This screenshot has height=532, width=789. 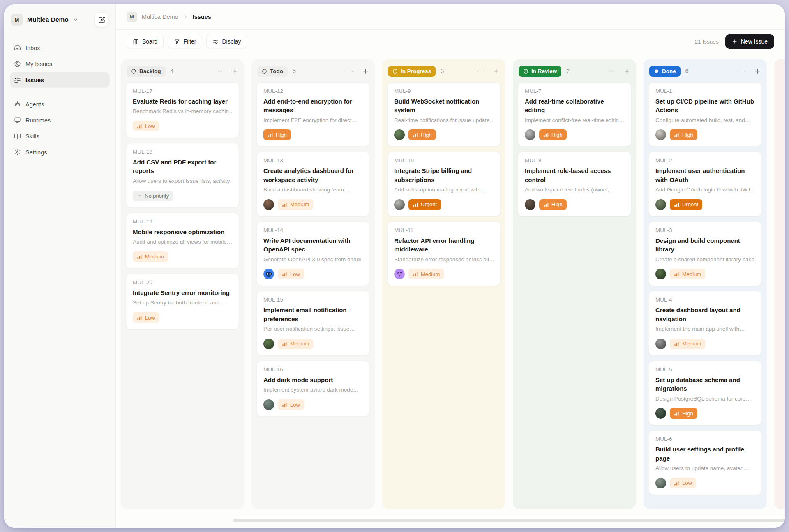 What do you see at coordinates (705, 114) in the screenshot?
I see `issue-card: MUL-1Set up CI/CD pipeline with GitHub A…` at bounding box center [705, 114].